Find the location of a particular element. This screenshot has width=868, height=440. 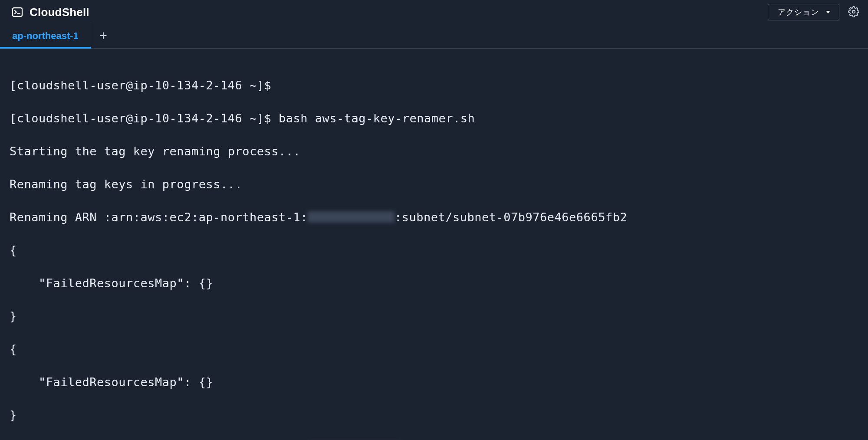

output: Renaming ARN :arn:aws:ec2:ap-northeast-1… is located at coordinates (159, 217).